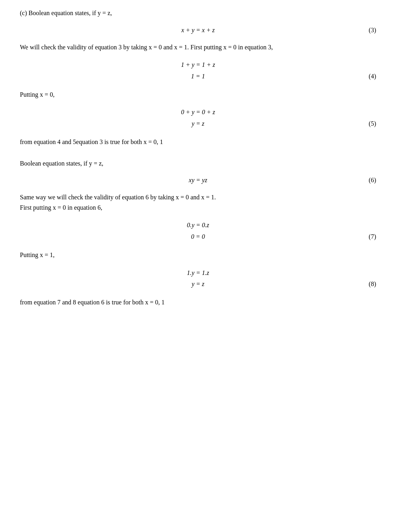 The image size is (396, 532). Describe the element at coordinates (198, 112) in the screenshot. I see `equation-5-text-line1: 0 + y = 0 + z` at that location.